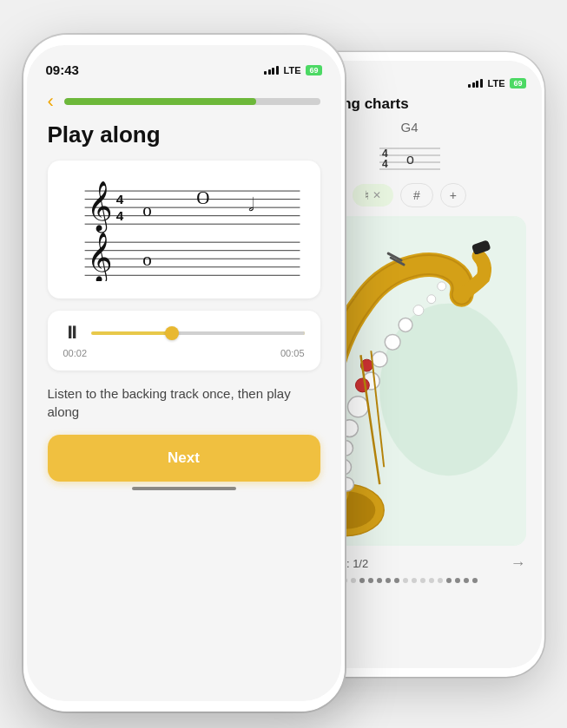 The width and height of the screenshot is (567, 728). What do you see at coordinates (172, 333) in the screenshot?
I see `slider-thumb` at bounding box center [172, 333].